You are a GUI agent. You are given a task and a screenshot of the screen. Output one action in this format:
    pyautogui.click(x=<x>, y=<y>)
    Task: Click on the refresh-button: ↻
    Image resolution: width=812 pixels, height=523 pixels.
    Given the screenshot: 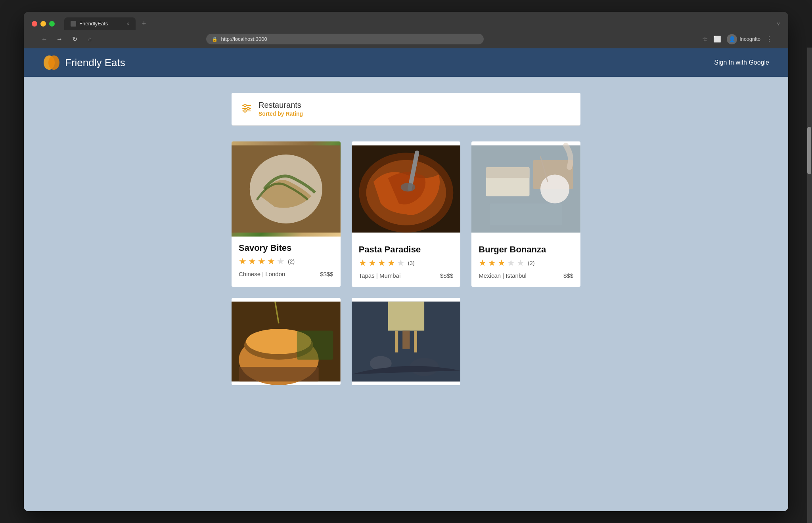 What is the action you would take?
    pyautogui.click(x=75, y=39)
    